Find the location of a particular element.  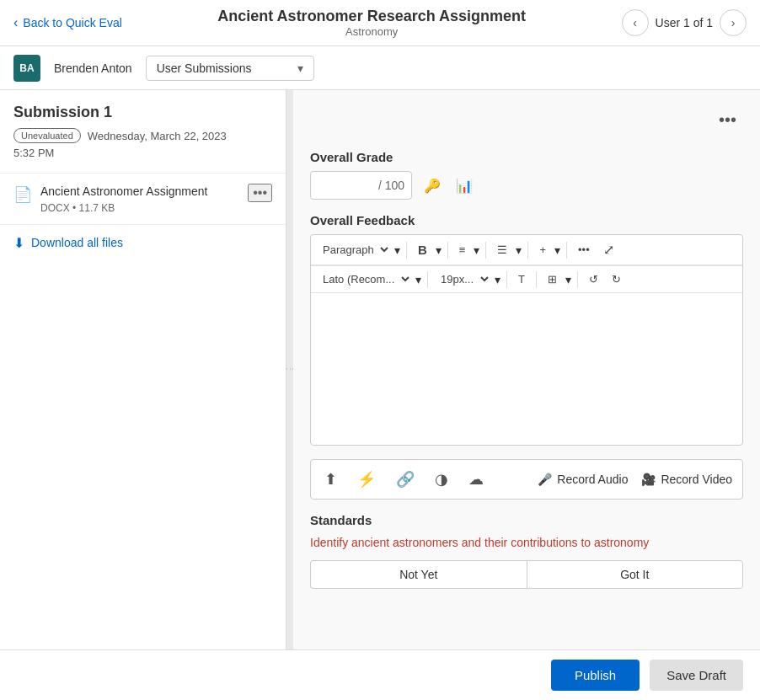

user-name: Brenden Anton is located at coordinates (93, 68).